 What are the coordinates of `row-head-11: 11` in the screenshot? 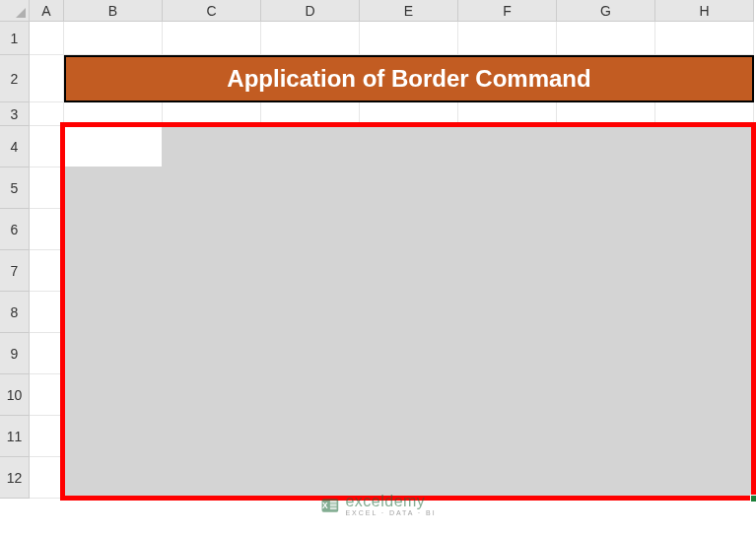 It's located at (15, 436).